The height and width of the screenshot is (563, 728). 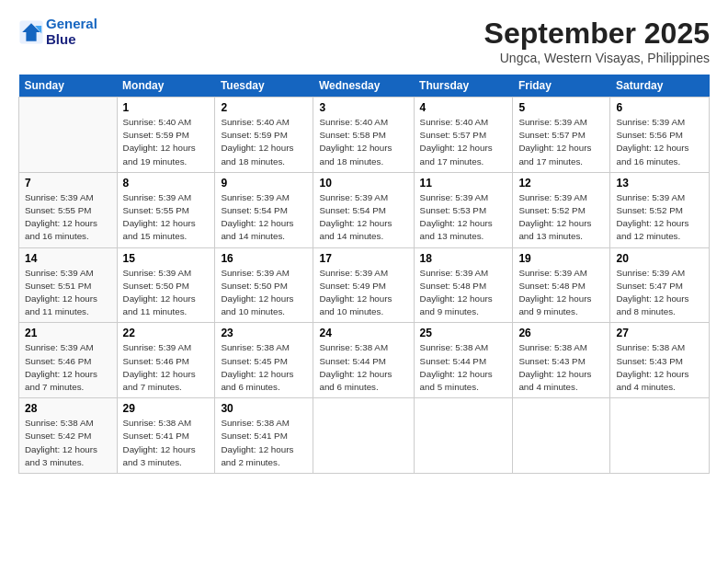 What do you see at coordinates (68, 361) in the screenshot?
I see `table-row: 21Sunrise: 5:39 AM Sunset: 5:46 PM Dayli…` at bounding box center [68, 361].